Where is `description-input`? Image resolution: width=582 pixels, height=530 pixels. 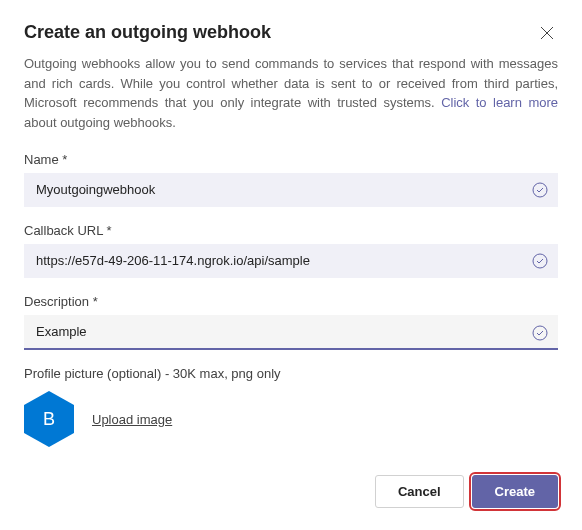
description-input is located at coordinates (291, 332).